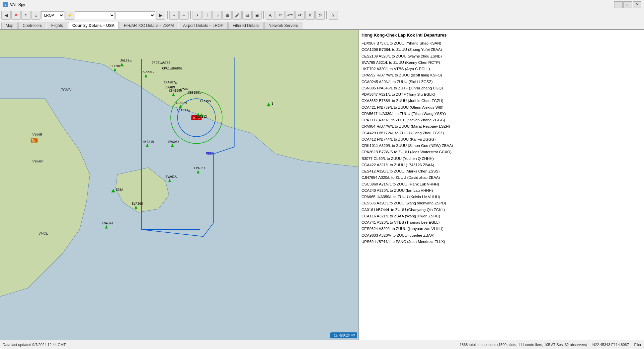 This screenshot has width=644, height=349. What do you see at coordinates (237, 15) in the screenshot?
I see `mic-button: 🎤` at bounding box center [237, 15].